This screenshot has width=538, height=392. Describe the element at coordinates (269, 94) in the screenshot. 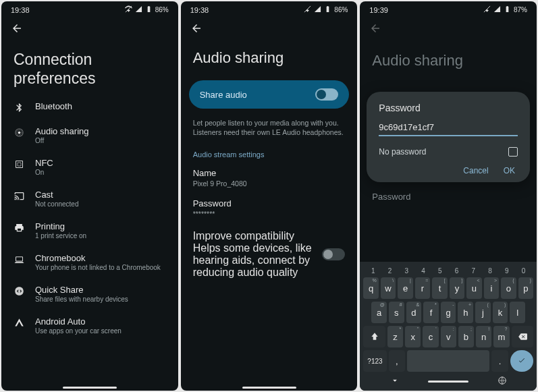

I see `share-audio-toggle-row: Share audio` at that location.